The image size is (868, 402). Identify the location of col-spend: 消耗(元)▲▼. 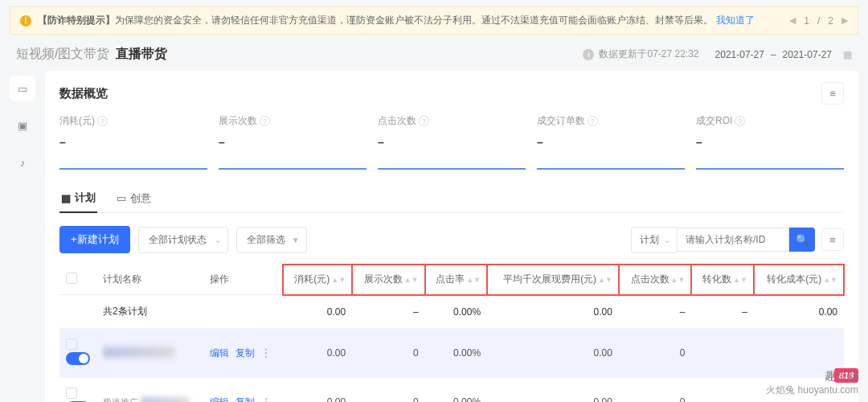
(317, 280).